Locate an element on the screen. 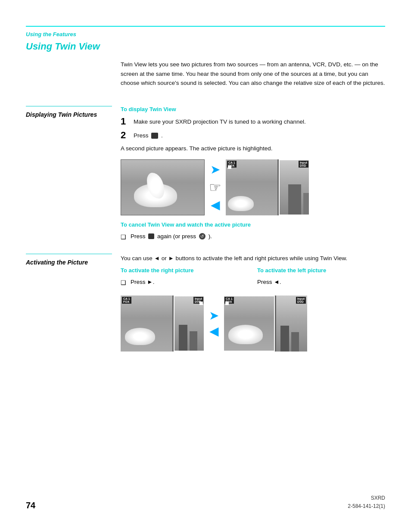  step-2: 2 Press . is located at coordinates (253, 135).